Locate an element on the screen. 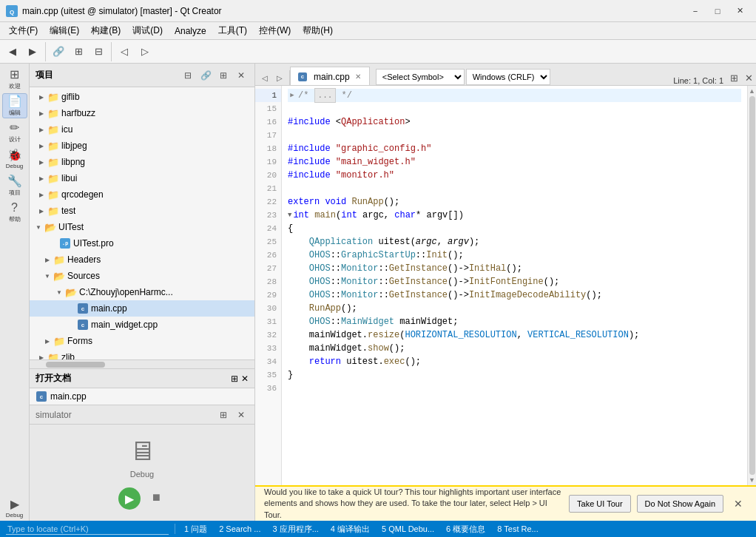 This screenshot has width=756, height=537. open-docs-expand-button: ⊞ is located at coordinates (234, 379).